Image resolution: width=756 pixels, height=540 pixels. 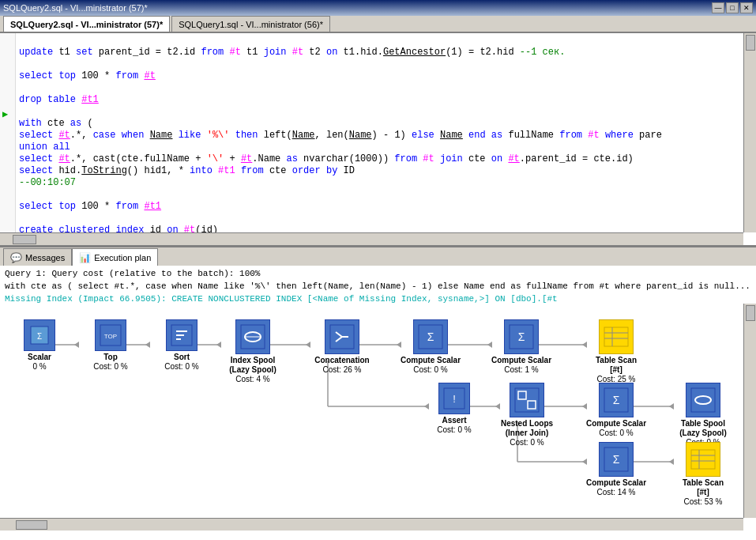 What do you see at coordinates (616, 410) in the screenshot?
I see `plan-node-compute-scalar-3: Σ Compute Scalar Cost: 0 %` at bounding box center [616, 410].